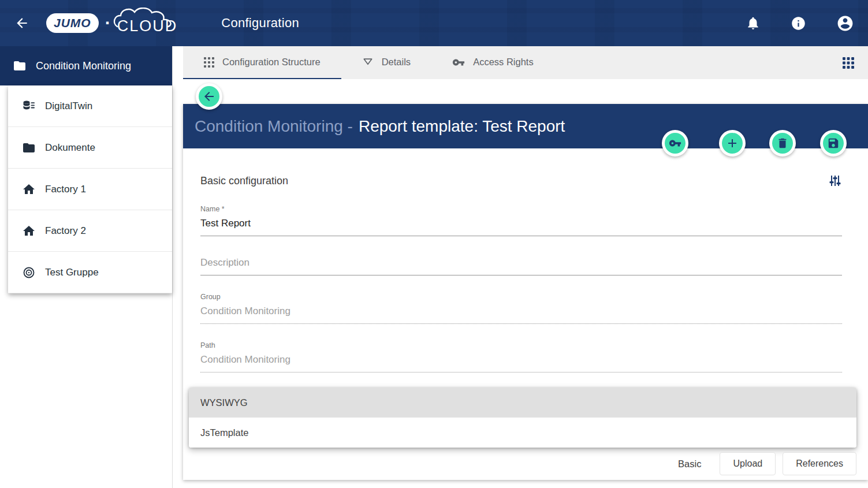 The width and height of the screenshot is (868, 488). What do you see at coordinates (209, 96) in the screenshot?
I see `arrow-left-icon` at bounding box center [209, 96].